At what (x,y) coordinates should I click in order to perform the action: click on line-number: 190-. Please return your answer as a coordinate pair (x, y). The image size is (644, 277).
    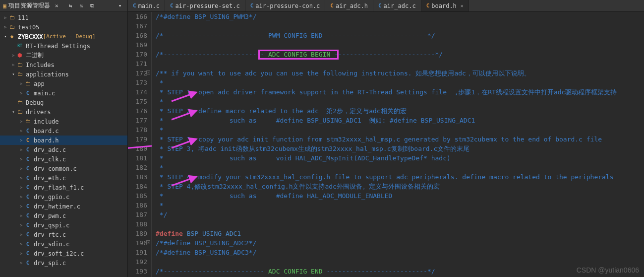
    Looking at the image, I should click on (138, 243).